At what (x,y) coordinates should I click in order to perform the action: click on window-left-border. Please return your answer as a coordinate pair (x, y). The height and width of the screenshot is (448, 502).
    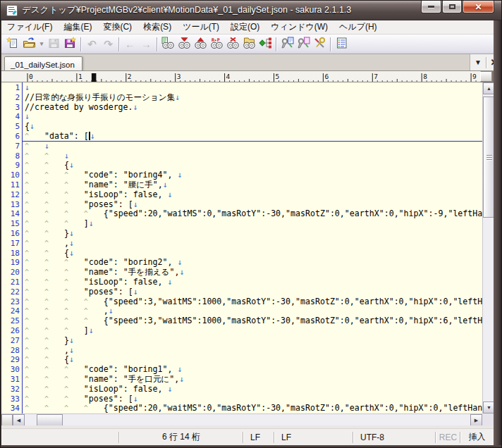
    Looking at the image, I should click on (1, 234).